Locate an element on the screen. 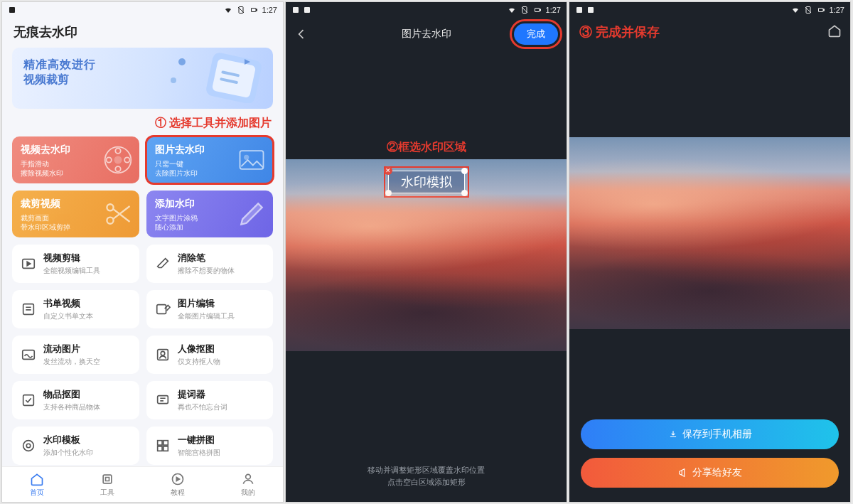  tool-flow-image: 流动图片发丝流动，换天空 is located at coordinates (75, 355).